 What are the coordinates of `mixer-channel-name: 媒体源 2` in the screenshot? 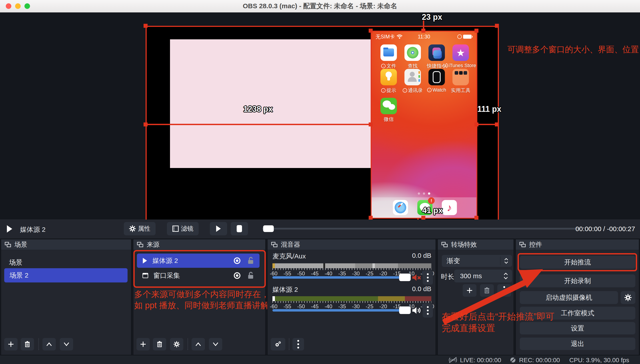 It's located at (285, 290).